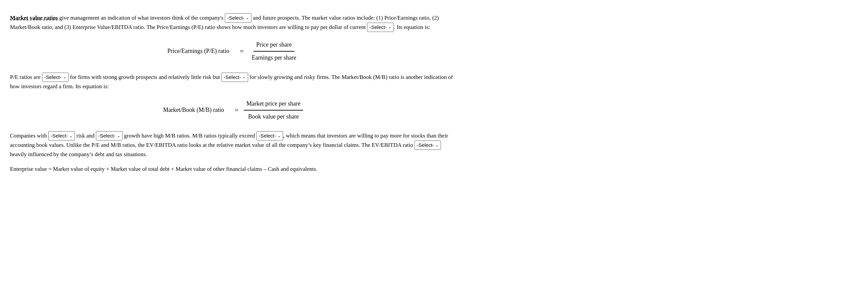  Describe the element at coordinates (274, 116) in the screenshot. I see `mb-denominator: Book value per share` at that location.